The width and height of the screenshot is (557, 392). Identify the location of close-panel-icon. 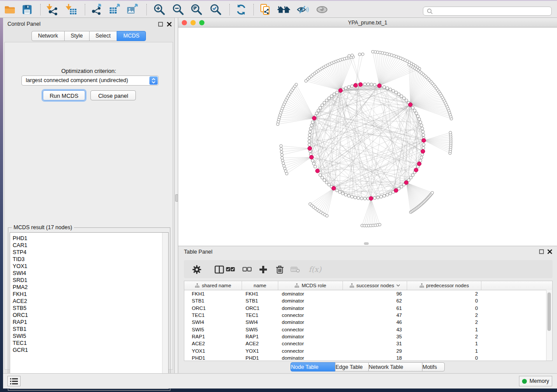
(169, 24).